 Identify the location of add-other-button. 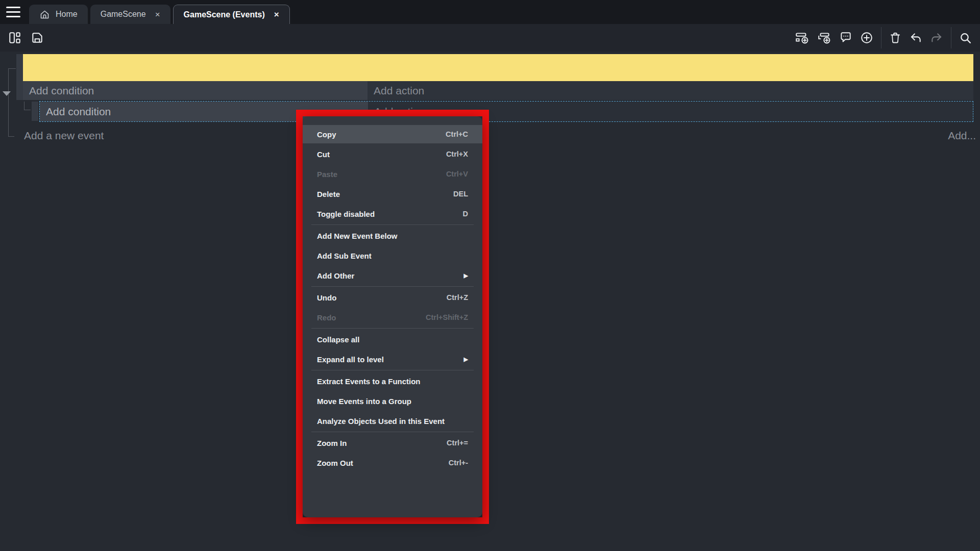
(867, 38).